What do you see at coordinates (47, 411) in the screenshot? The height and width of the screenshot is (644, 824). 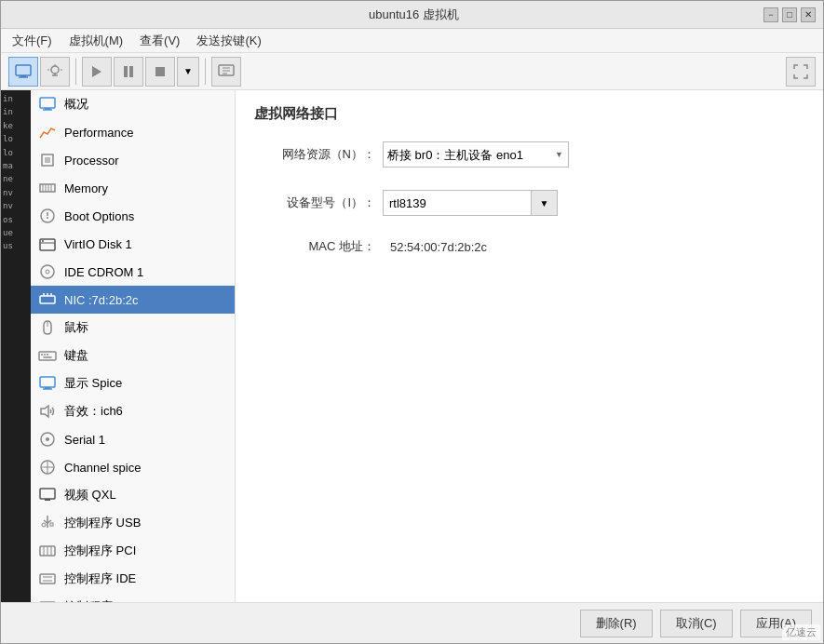 I see `audio-icon` at bounding box center [47, 411].